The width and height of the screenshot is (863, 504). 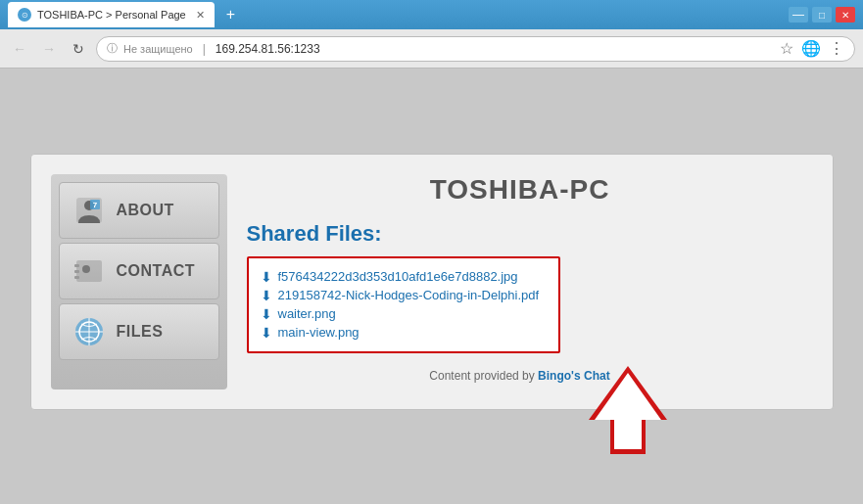 What do you see at coordinates (112, 15) in the screenshot?
I see `active-tab: ⊙ TOSHIBA-PC > Personal Page ✕` at bounding box center [112, 15].